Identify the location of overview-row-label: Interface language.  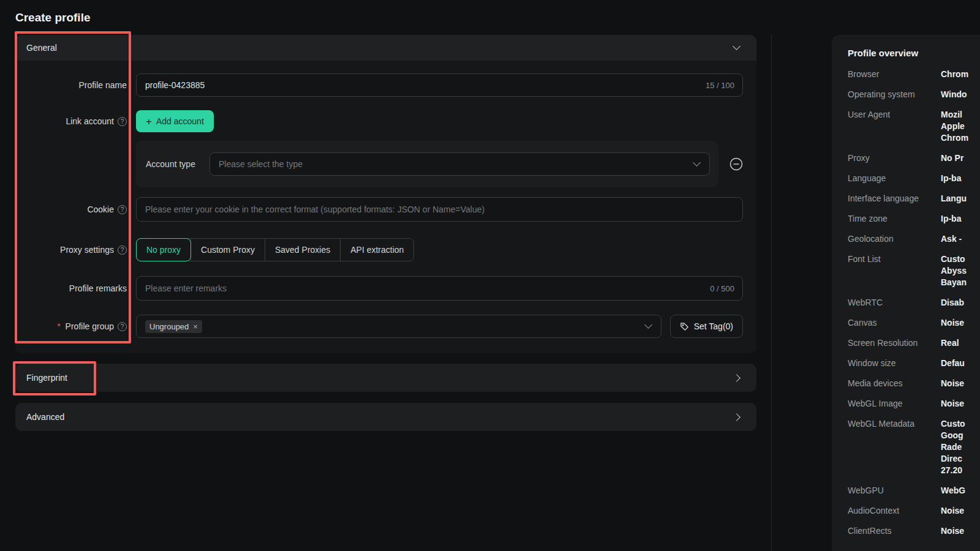
(894, 198).